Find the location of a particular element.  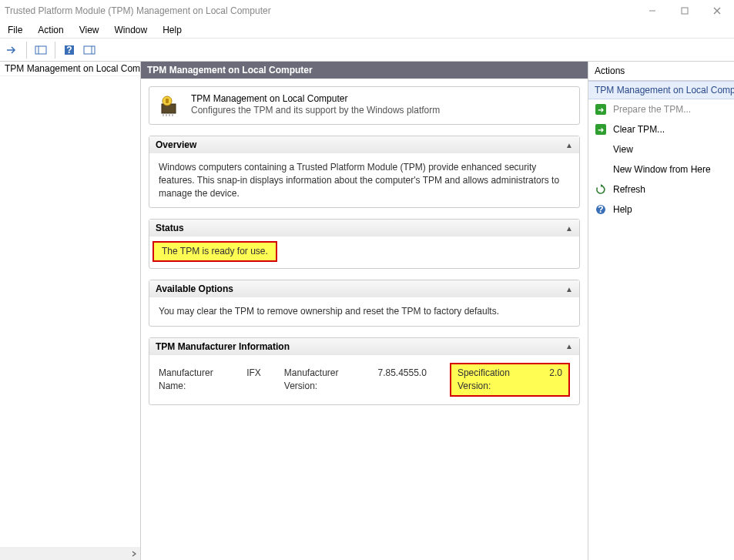

show-hide-console-tree-button is located at coordinates (41, 50).